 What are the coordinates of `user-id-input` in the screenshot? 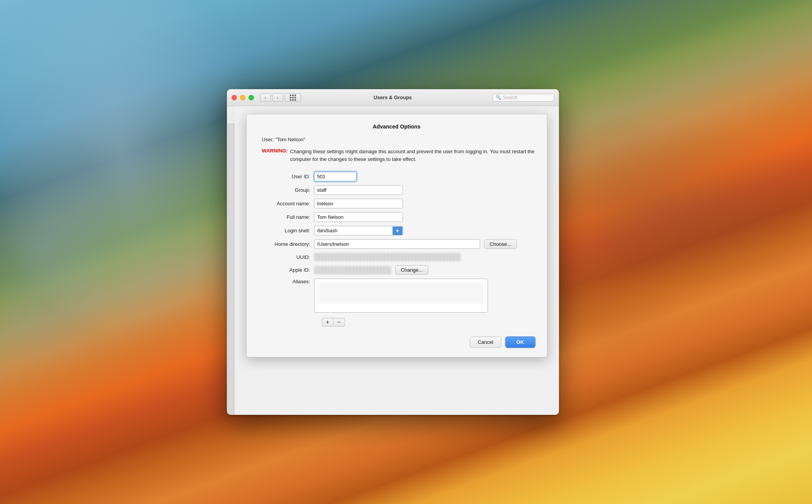 It's located at (335, 177).